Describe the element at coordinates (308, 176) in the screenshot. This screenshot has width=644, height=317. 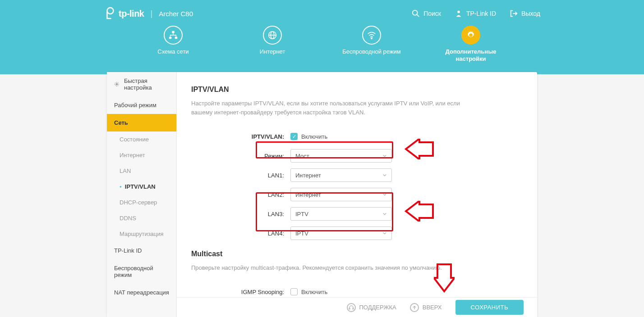
I see `dropdown-lan1-value: Интернет` at that location.